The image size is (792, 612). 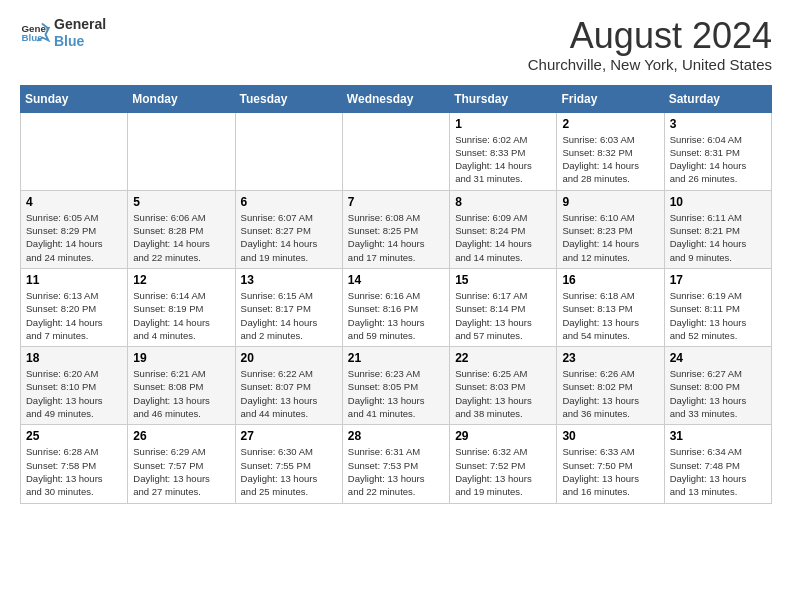 What do you see at coordinates (396, 280) in the screenshot?
I see `day-number: 14` at bounding box center [396, 280].